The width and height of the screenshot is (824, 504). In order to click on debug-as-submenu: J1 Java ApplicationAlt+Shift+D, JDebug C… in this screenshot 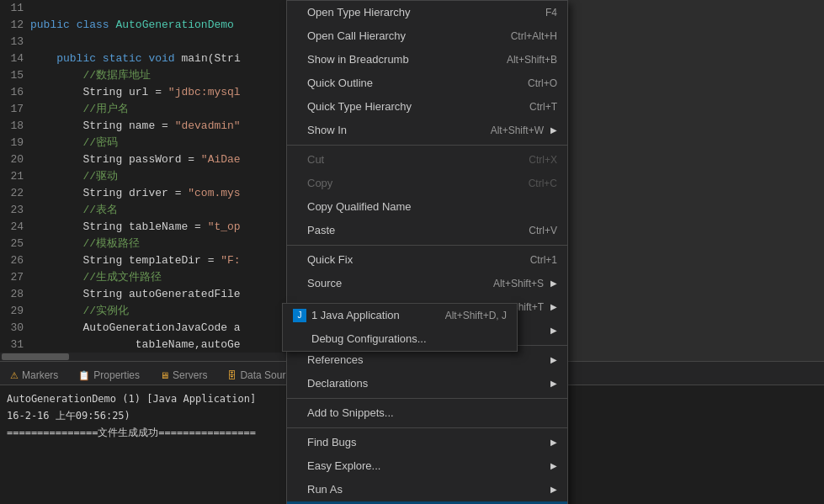, I will do `click(400, 327)`.